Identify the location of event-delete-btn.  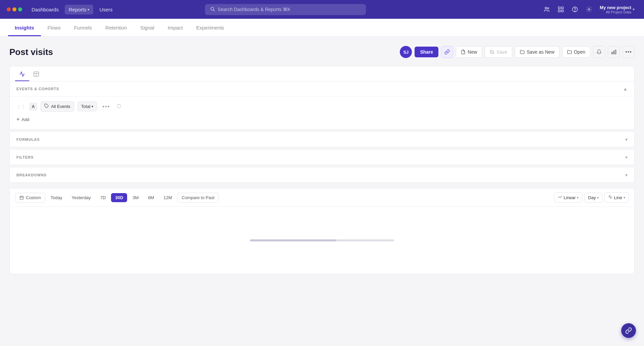
(119, 107).